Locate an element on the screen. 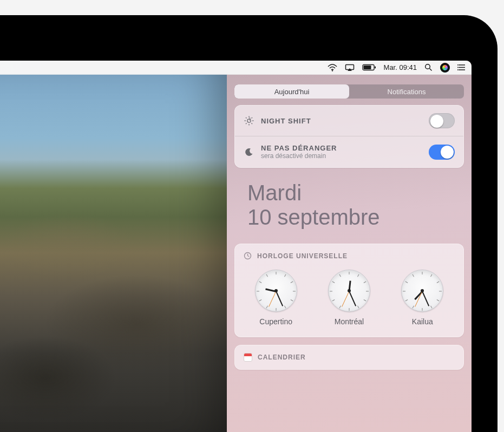 The height and width of the screenshot is (432, 504). airplay-icon is located at coordinates (350, 68).